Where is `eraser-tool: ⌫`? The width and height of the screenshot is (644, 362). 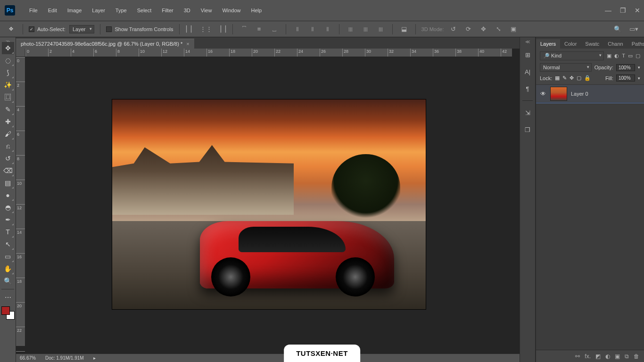
eraser-tool: ⌫ is located at coordinates (8, 171).